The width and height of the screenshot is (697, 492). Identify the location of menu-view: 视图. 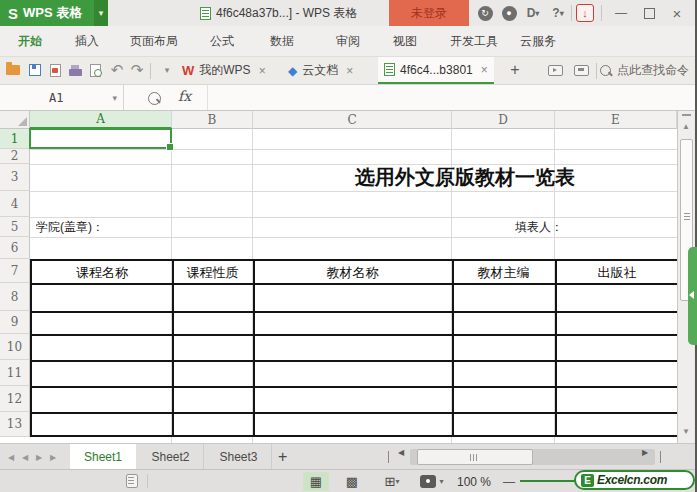
(405, 41).